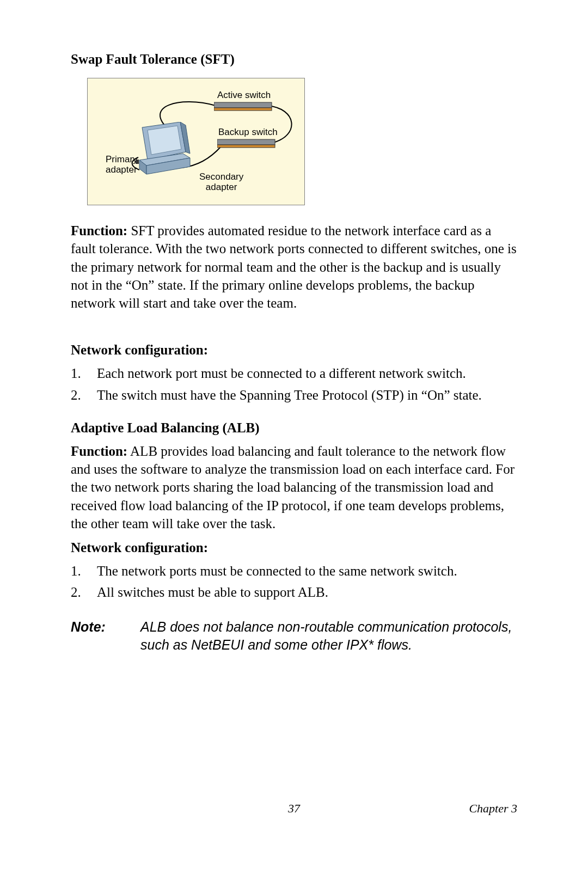 This screenshot has height=881, width=588. Describe the element at coordinates (247, 144) in the screenshot. I see `backup-switch-icon` at that location.